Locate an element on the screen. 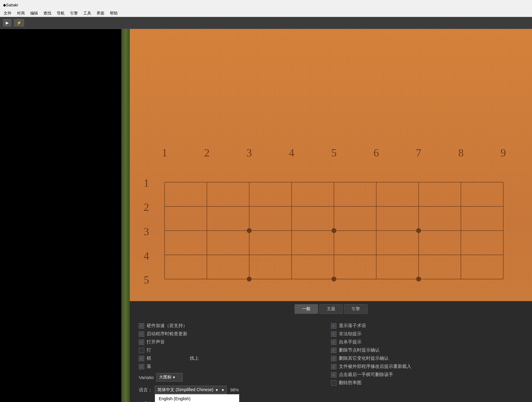 This screenshot has width=532, height=402. setting-show-move-terms: 显示落子术语 is located at coordinates (427, 326).